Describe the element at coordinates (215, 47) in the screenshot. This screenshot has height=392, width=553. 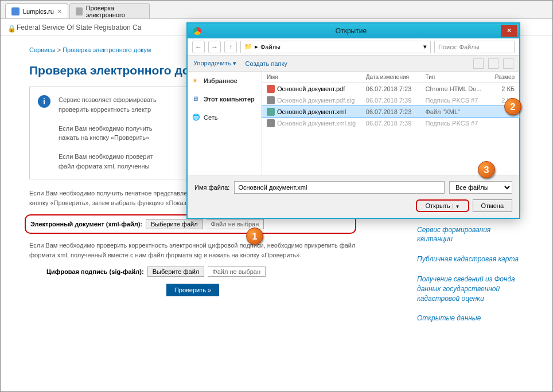
I see `forward-button: →` at that location.